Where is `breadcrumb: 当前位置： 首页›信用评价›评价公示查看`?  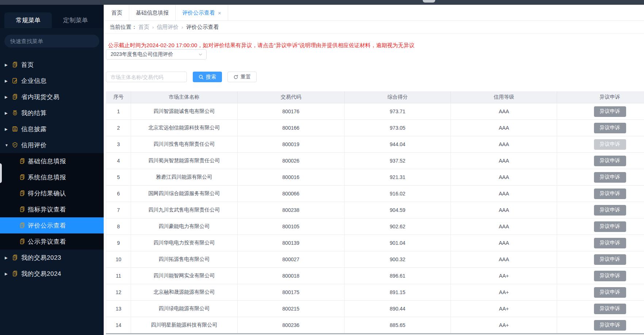
breadcrumb: 当前位置： 首页›信用评价›评价公示查看 is located at coordinates (374, 27).